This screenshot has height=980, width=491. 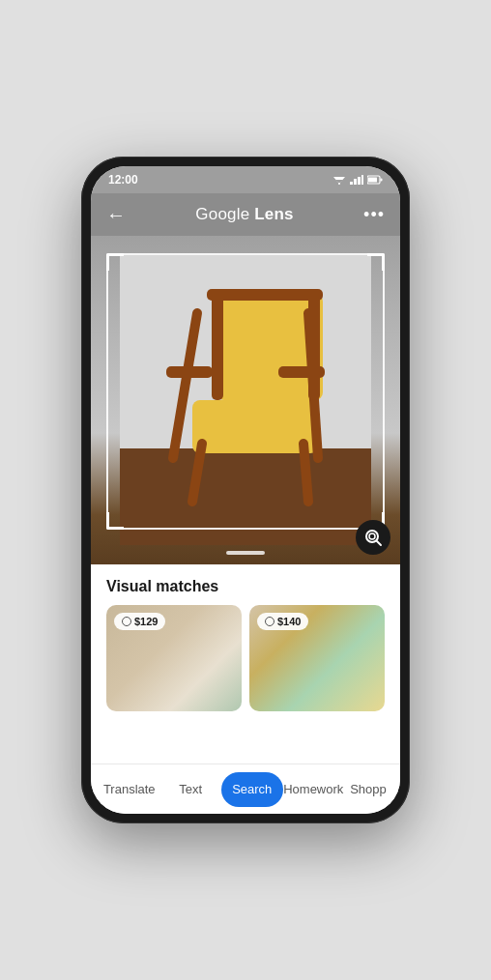 I want to click on matches-grid: $129 $140, so click(x=246, y=664).